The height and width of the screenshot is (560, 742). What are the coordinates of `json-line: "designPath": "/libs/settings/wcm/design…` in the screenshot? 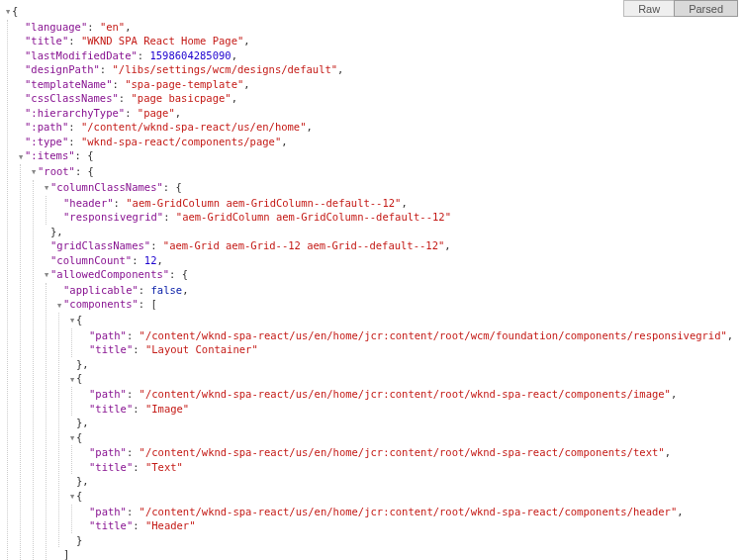 It's located at (380, 69).